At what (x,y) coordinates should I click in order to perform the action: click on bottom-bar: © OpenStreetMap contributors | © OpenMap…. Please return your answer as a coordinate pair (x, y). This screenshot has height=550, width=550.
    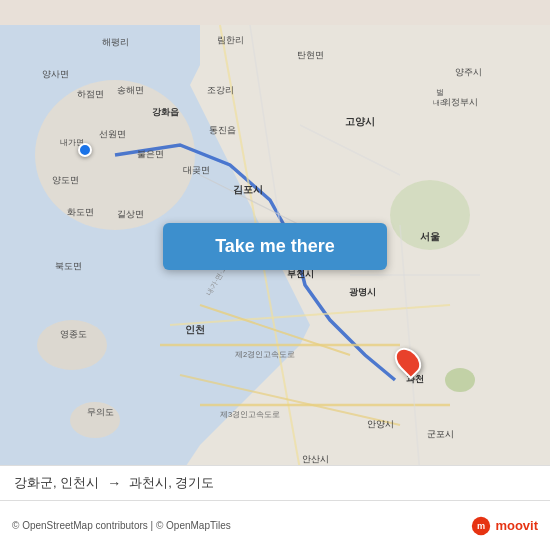
    Looking at the image, I should click on (275, 525).